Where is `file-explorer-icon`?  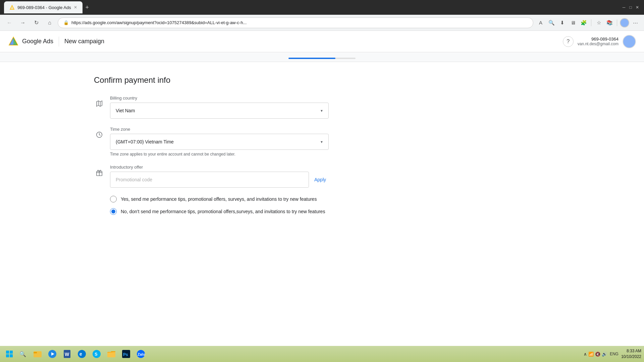
file-explorer-icon is located at coordinates (38, 354).